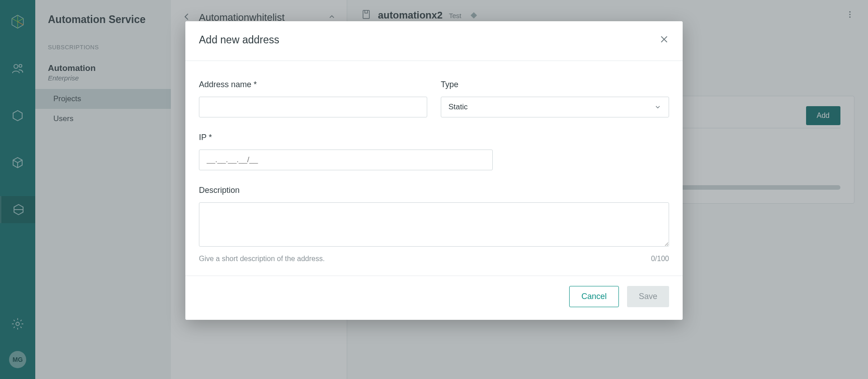 This screenshot has height=379, width=868. Describe the element at coordinates (458, 107) in the screenshot. I see `type-select-value: Static` at that location.